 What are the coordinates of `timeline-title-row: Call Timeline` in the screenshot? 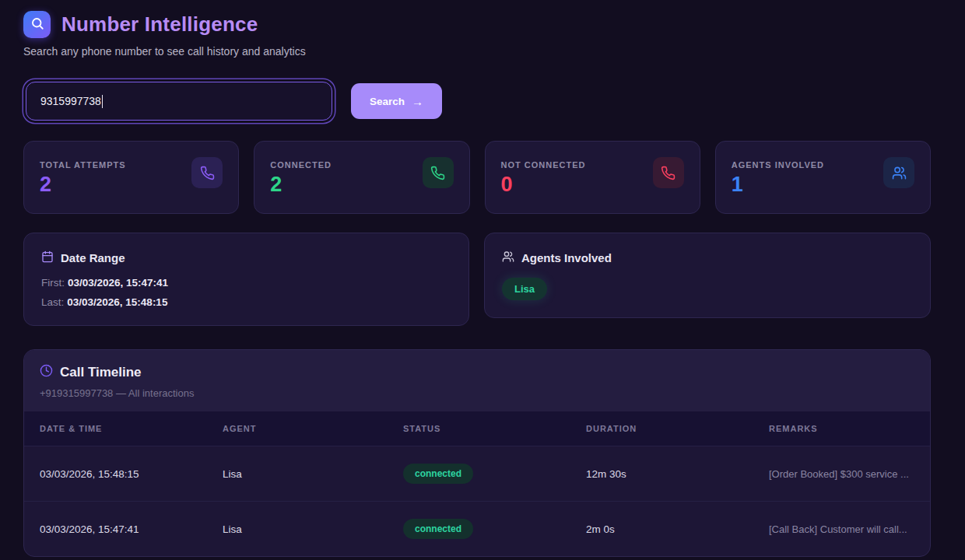 It's located at (477, 373).